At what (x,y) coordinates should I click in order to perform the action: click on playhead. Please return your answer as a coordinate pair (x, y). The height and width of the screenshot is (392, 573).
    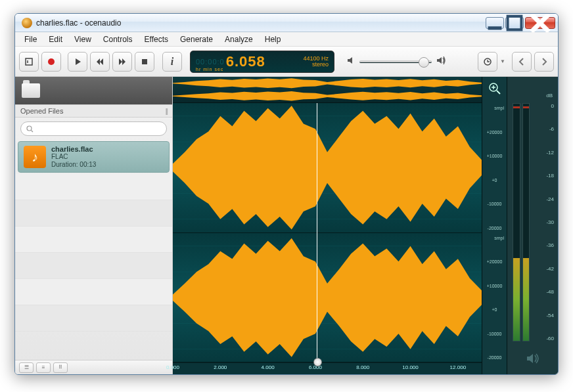
    Looking at the image, I should click on (317, 232).